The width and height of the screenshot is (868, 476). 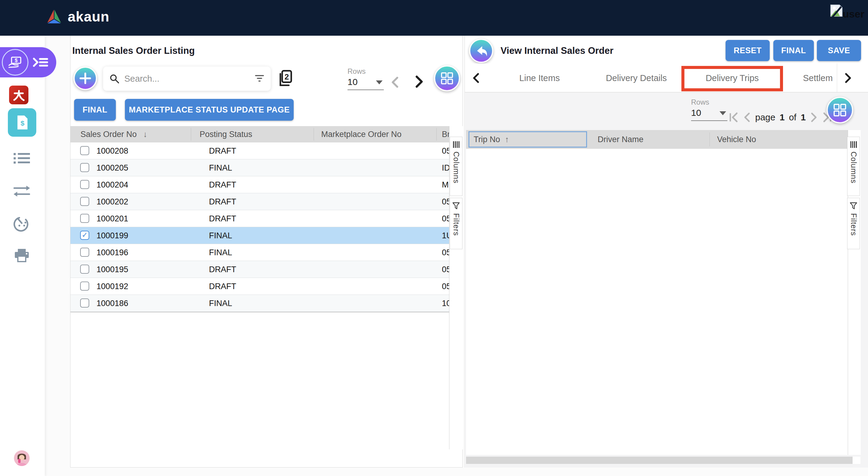 I want to click on tab-delivery-details: Delivery Details, so click(x=636, y=78).